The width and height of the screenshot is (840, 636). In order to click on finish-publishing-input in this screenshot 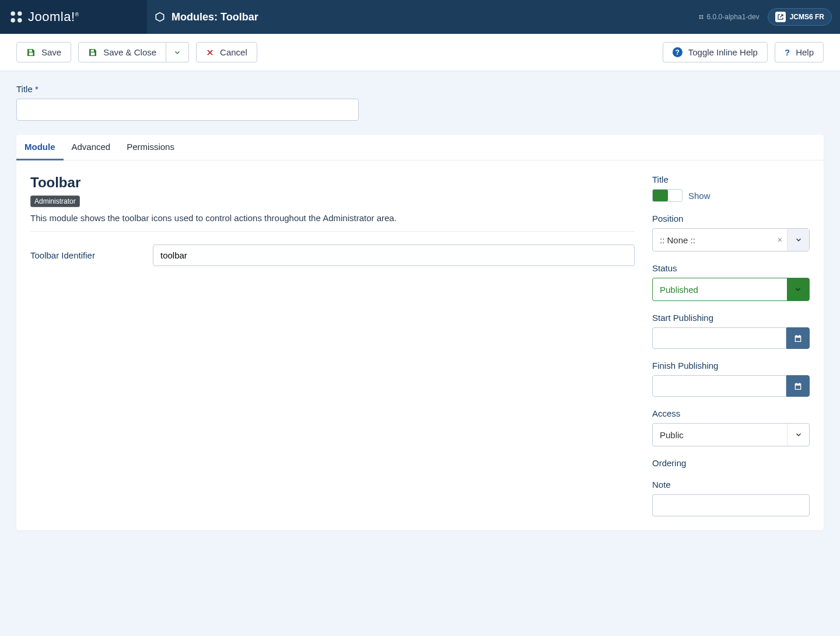, I will do `click(719, 386)`.